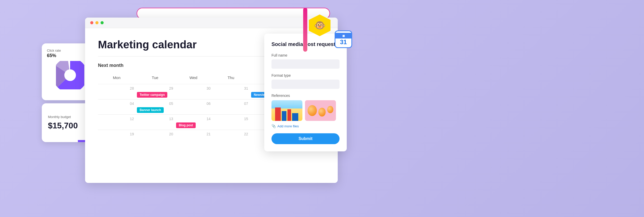 This screenshot has width=644, height=217. What do you see at coordinates (211, 23) in the screenshot?
I see `browser-topbar` at bounding box center [211, 23].